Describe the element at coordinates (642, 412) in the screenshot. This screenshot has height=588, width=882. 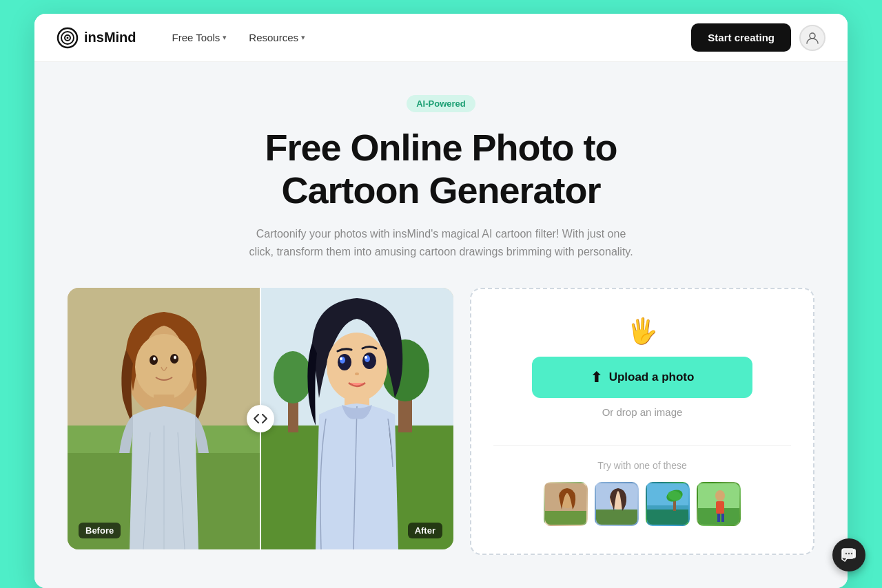
I see `drop-text: Or drop an image` at that location.